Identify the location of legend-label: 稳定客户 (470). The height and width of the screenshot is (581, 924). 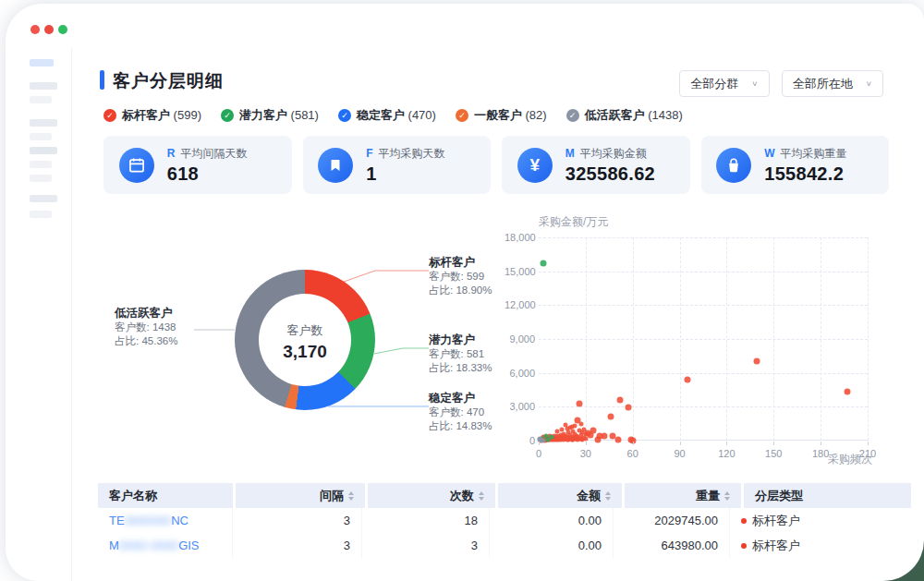
(396, 115).